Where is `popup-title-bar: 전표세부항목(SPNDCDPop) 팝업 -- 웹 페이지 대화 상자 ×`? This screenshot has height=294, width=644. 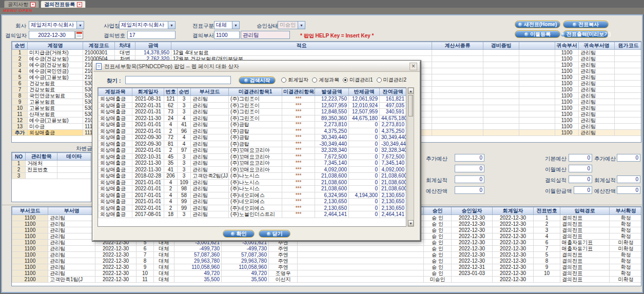
popup-title-bar: 전표세부항목(SPNDCDPop) 팝업 -- 웹 페이지 대화 상자 × is located at coordinates (257, 67).